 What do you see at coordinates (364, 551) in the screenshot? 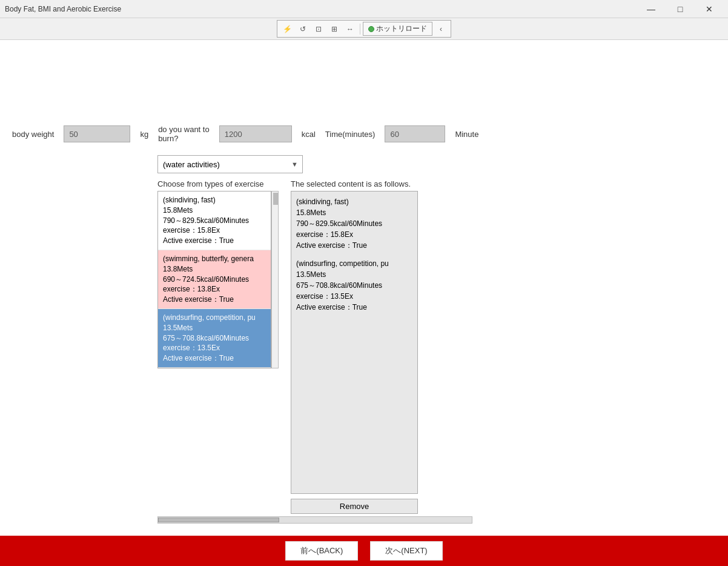
I see `bottom-bar: 前へ(BACK) 次へ(NEXT)` at bounding box center [364, 551].